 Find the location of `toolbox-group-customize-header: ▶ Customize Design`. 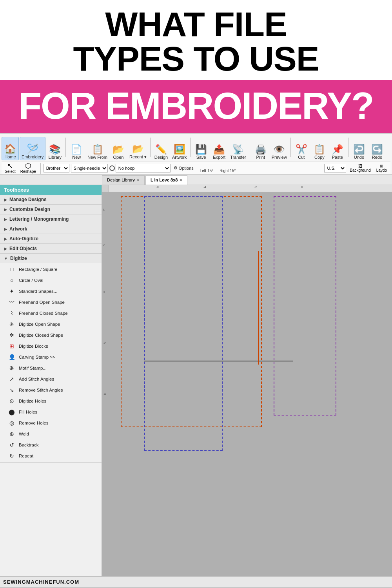

toolbox-group-customize-header: ▶ Customize Design is located at coordinates (51, 209).